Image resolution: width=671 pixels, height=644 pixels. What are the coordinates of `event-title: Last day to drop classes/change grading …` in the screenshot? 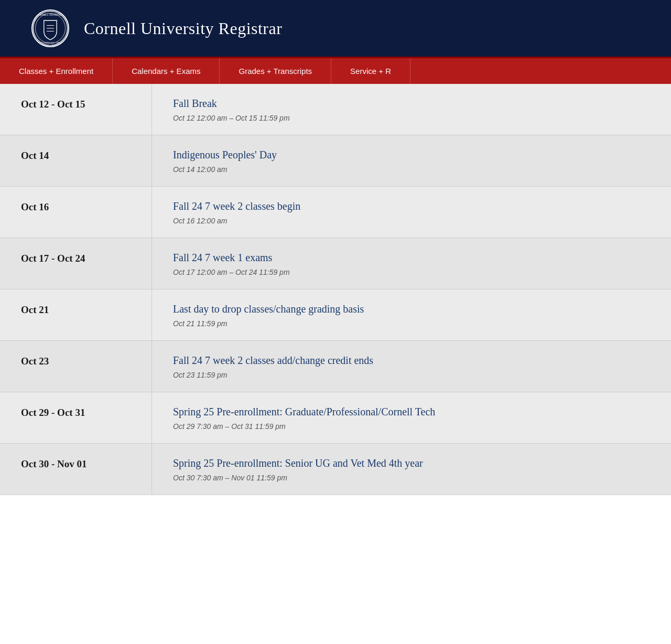 It's located at (412, 309).